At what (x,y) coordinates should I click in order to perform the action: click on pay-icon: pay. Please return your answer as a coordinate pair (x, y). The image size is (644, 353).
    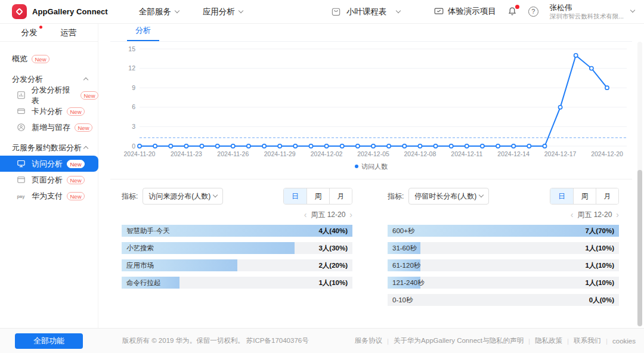
    Looking at the image, I should click on (21, 196).